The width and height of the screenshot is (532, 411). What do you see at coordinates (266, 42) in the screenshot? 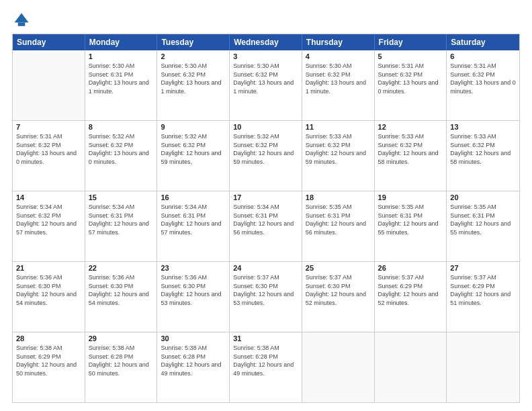
I see `calendar-header-cell: Wednesday` at bounding box center [266, 42].